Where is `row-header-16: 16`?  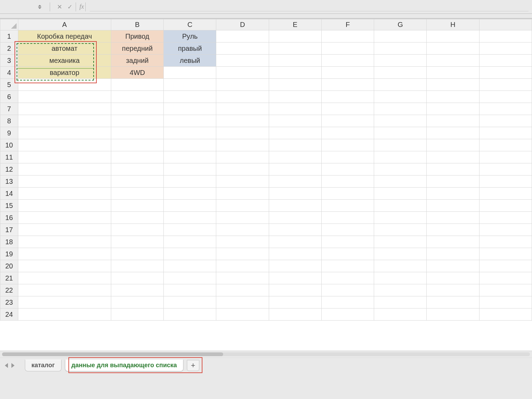
row-header-16: 16 is located at coordinates (9, 218).